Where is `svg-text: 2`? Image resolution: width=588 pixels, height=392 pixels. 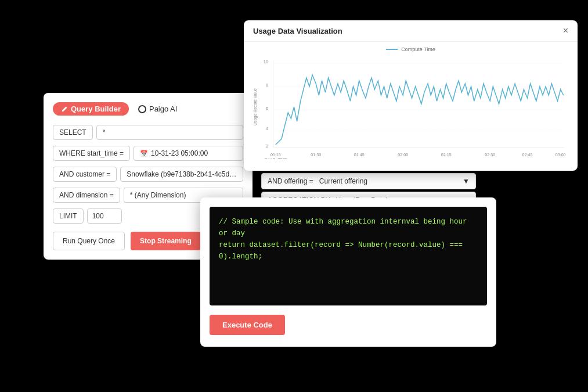
svg-text: 2 is located at coordinates (267, 146).